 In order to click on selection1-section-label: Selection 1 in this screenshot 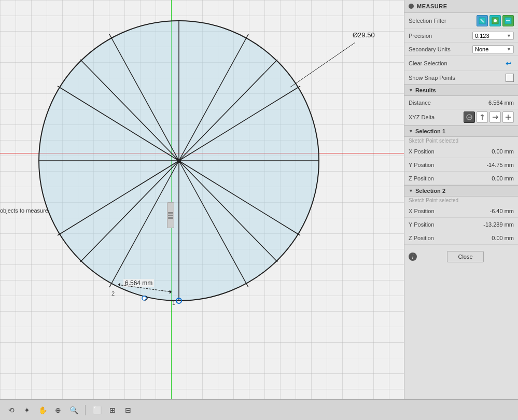, I will do `click(430, 131)`.